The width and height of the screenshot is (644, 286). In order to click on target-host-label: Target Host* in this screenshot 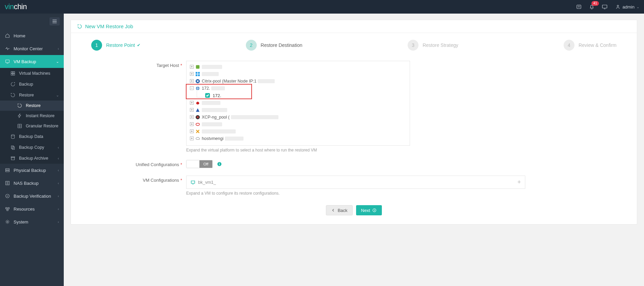, I will do `click(139, 107)`.